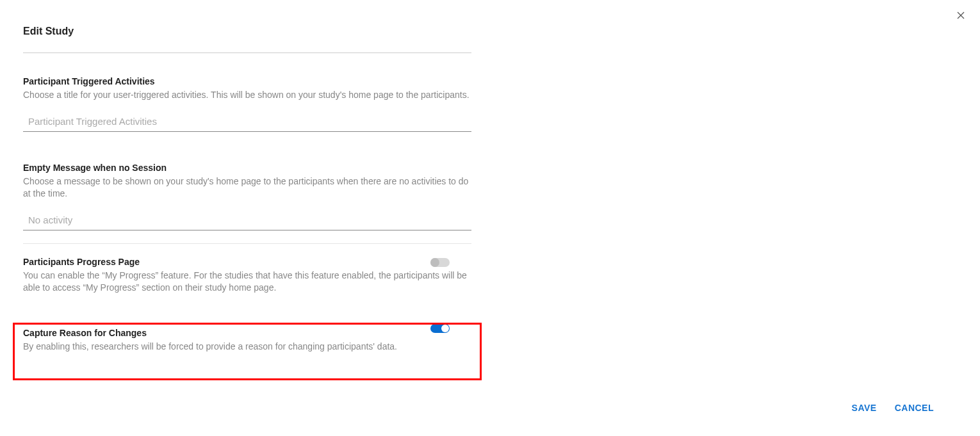 This screenshot has width=980, height=436. I want to click on triggered-input, so click(250, 122).